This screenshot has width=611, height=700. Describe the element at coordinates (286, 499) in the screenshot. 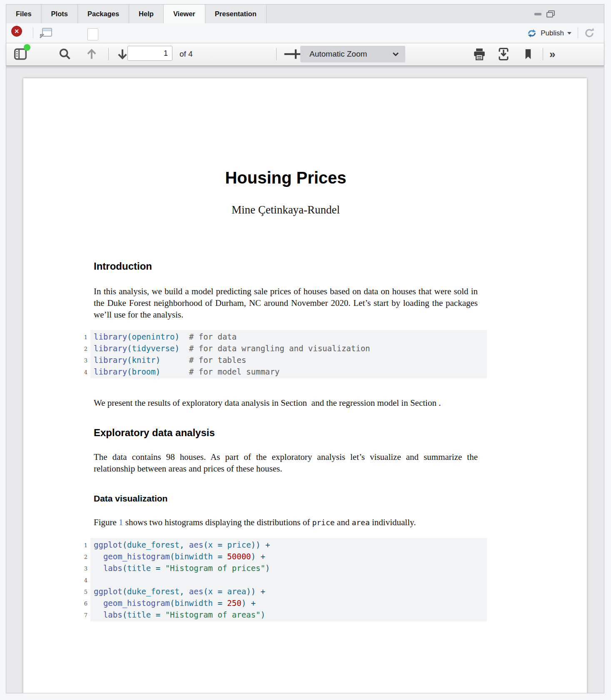

I see `subsection-heading-data-visualization: Data visualization` at that location.